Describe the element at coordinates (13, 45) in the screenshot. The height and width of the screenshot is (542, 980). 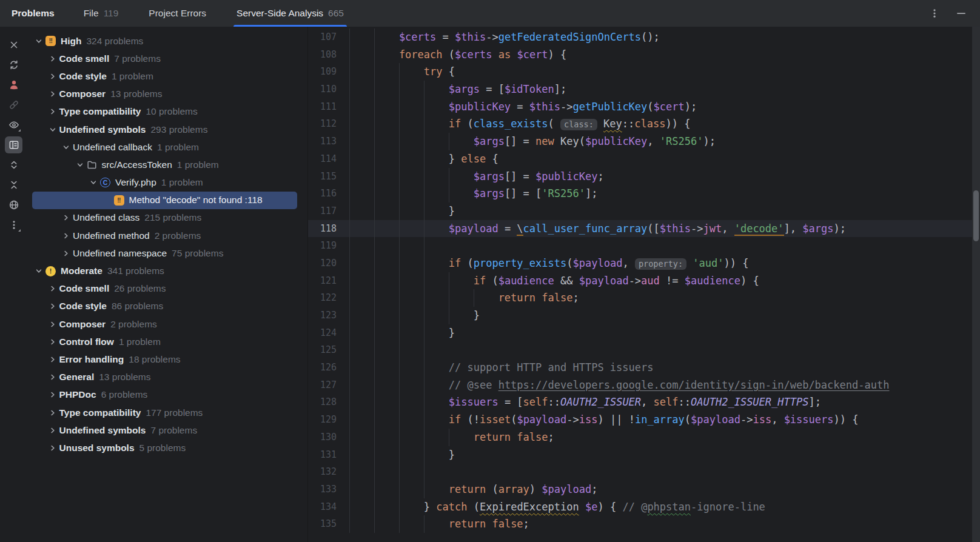
I see `close-icon` at that location.